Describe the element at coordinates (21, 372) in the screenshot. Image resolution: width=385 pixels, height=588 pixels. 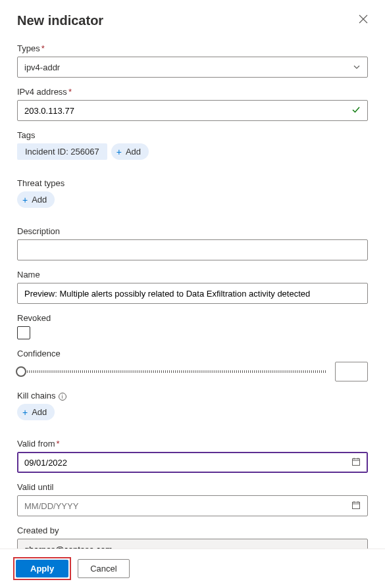
I see `slider-thumb` at that location.